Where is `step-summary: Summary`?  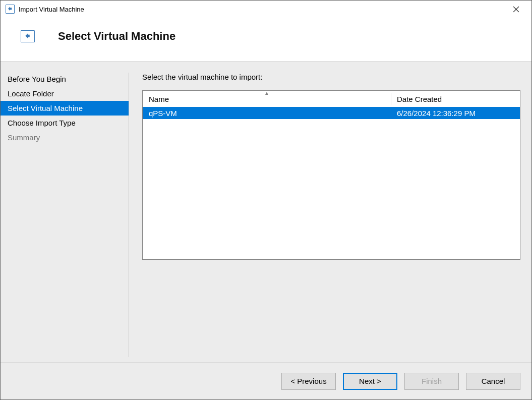 step-summary: Summary is located at coordinates (65, 137).